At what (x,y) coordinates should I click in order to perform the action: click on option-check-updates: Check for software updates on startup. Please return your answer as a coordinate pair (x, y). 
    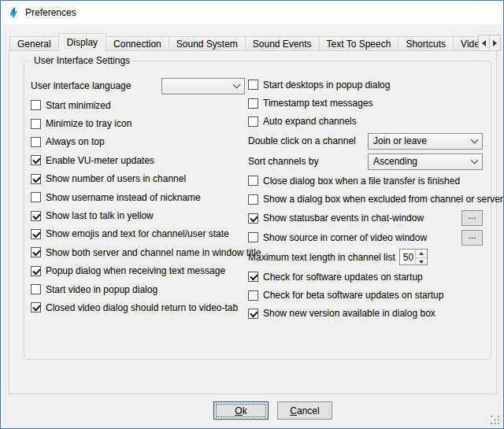
    Looking at the image, I should click on (365, 277).